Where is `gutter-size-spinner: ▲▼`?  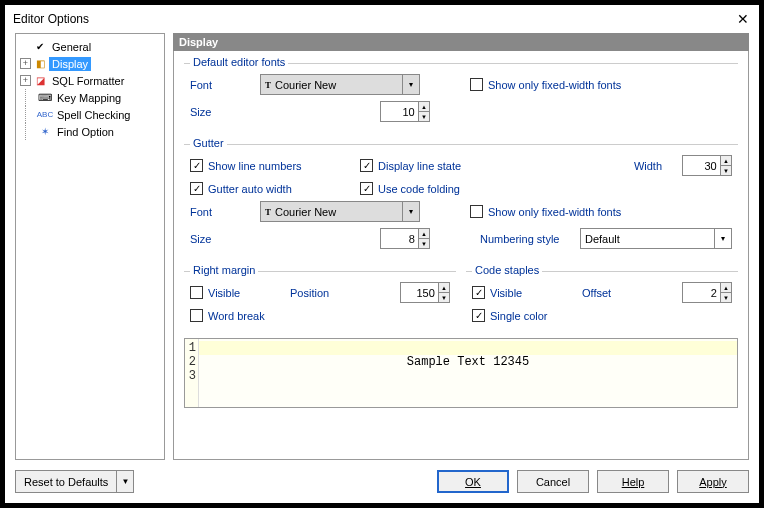
gutter-size-spinner: ▲▼ is located at coordinates (405, 238).